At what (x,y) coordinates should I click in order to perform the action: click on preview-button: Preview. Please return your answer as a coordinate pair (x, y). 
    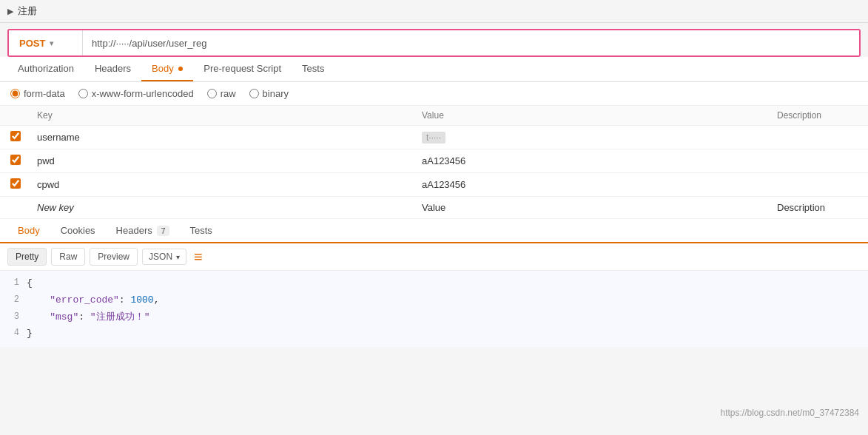
    Looking at the image, I should click on (114, 257).